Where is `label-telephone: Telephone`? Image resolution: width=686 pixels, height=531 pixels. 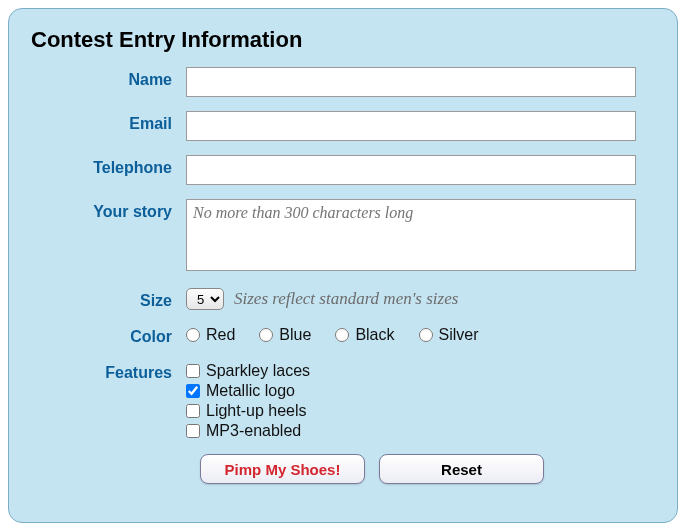
label-telephone: Telephone is located at coordinates (108, 166).